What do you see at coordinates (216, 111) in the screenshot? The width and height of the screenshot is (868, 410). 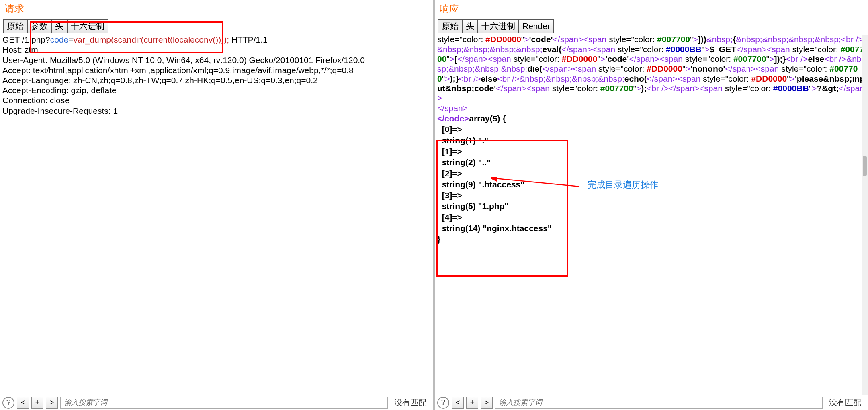 I see `header-line: Upgrade-Insecure-Requests: 1` at bounding box center [216, 111].